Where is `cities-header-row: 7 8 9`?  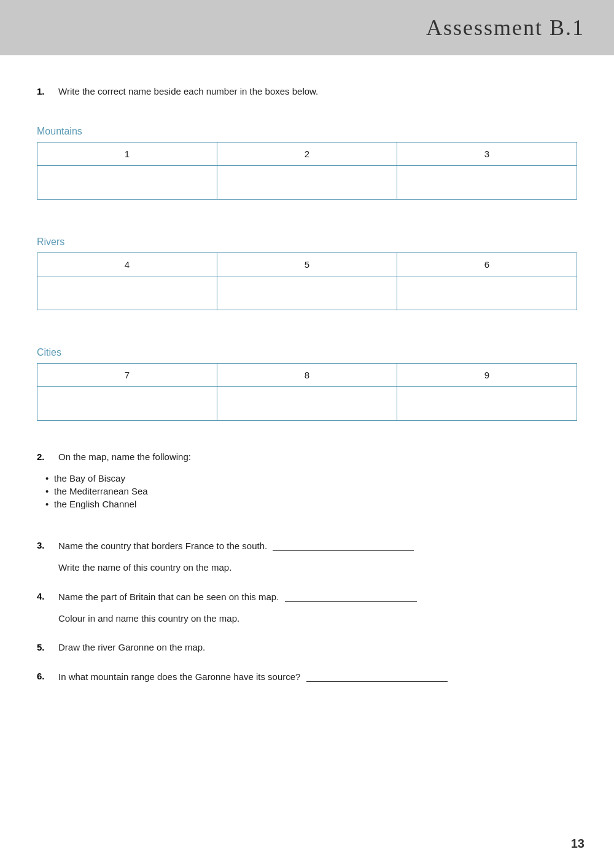 cities-header-row: 7 8 9 is located at coordinates (307, 375).